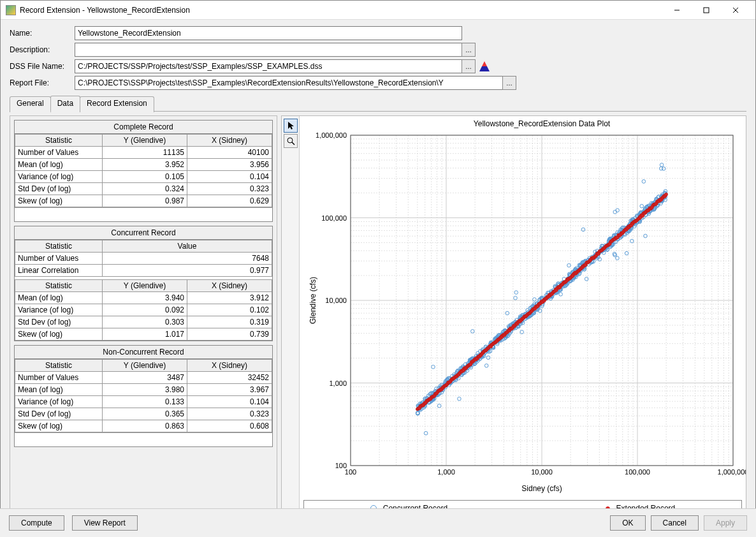  Describe the element at coordinates (144, 415) in the screenshot. I see `table-row: Std Dev (of log)0.3650.323` at that location.